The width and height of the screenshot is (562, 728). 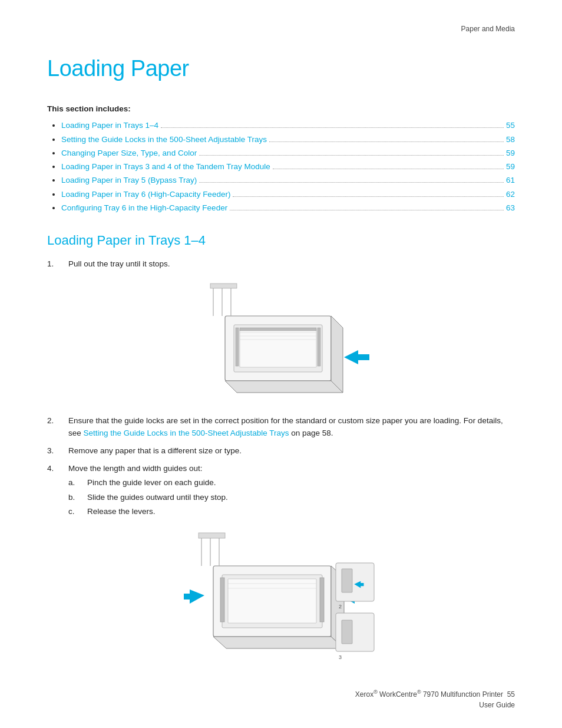 I want to click on substep-a: a. Pinch the guide lever on each guide., so click(x=292, y=483).